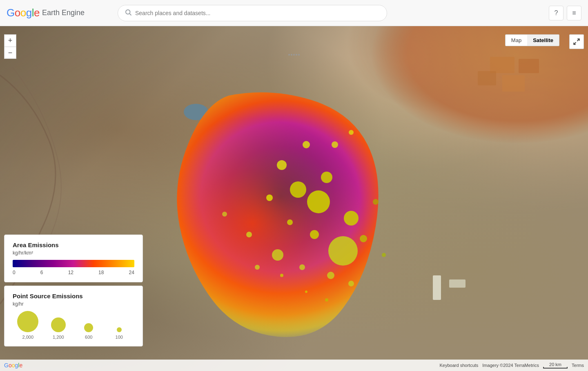  I want to click on zoom-controls: + −, so click(10, 47).